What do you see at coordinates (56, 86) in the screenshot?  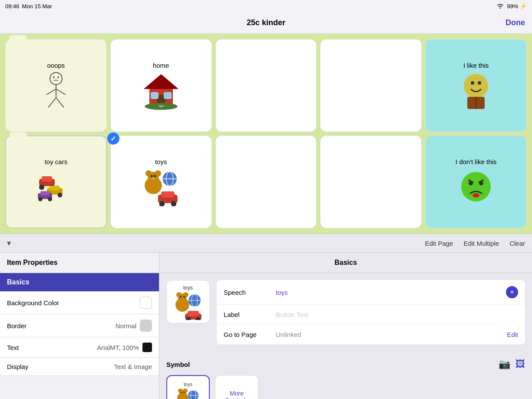 I see `grid-cell-ooops: ooops` at bounding box center [56, 86].